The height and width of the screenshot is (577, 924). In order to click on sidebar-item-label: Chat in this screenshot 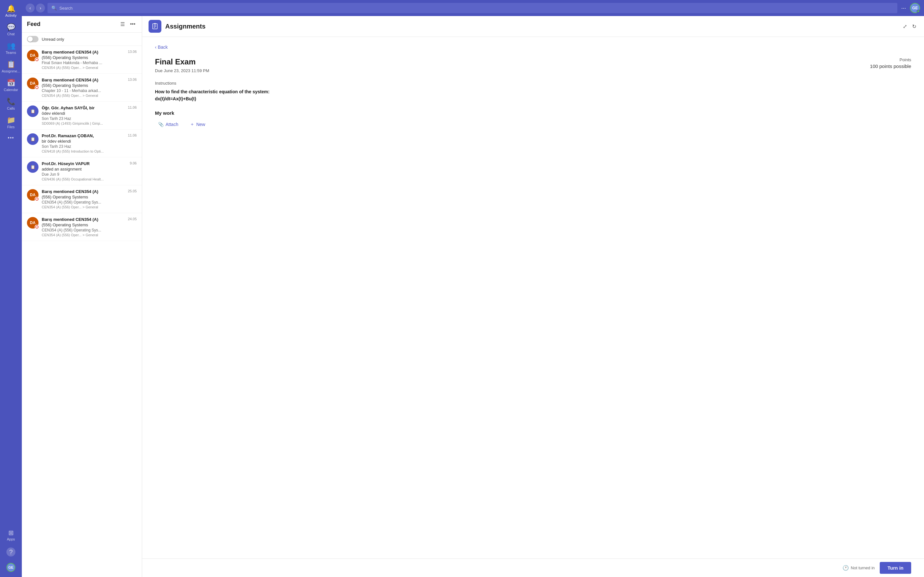, I will do `click(11, 34)`.